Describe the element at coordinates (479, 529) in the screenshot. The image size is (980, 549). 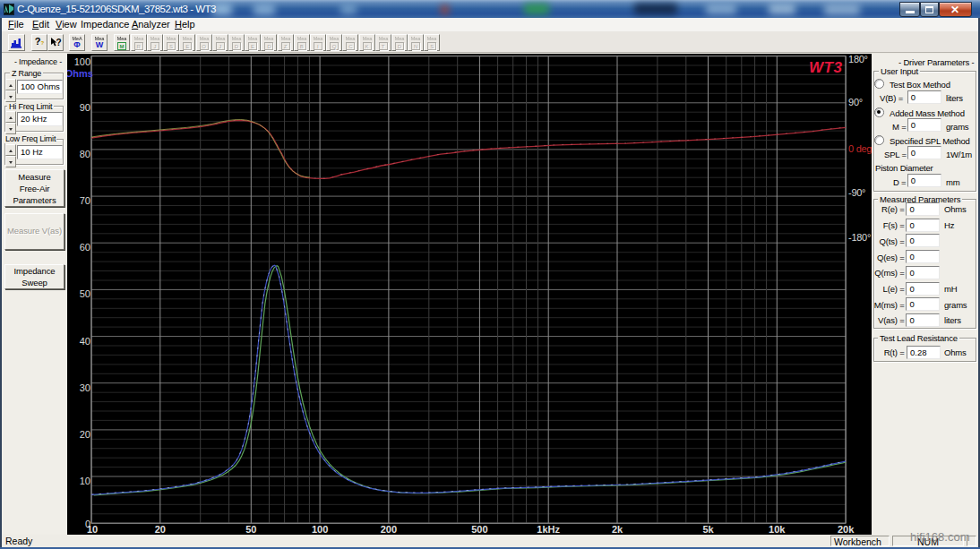
I see `svg-text: 500` at that location.